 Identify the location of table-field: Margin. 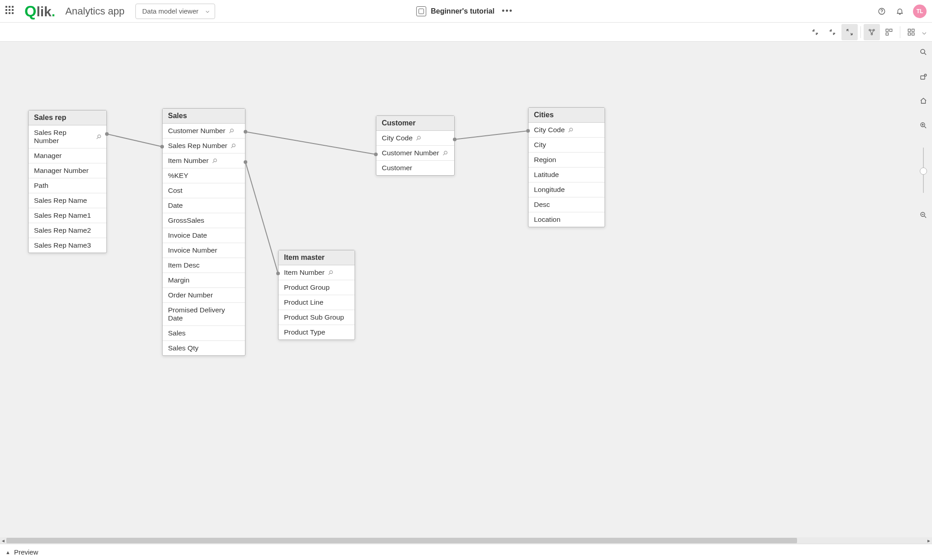
(204, 281).